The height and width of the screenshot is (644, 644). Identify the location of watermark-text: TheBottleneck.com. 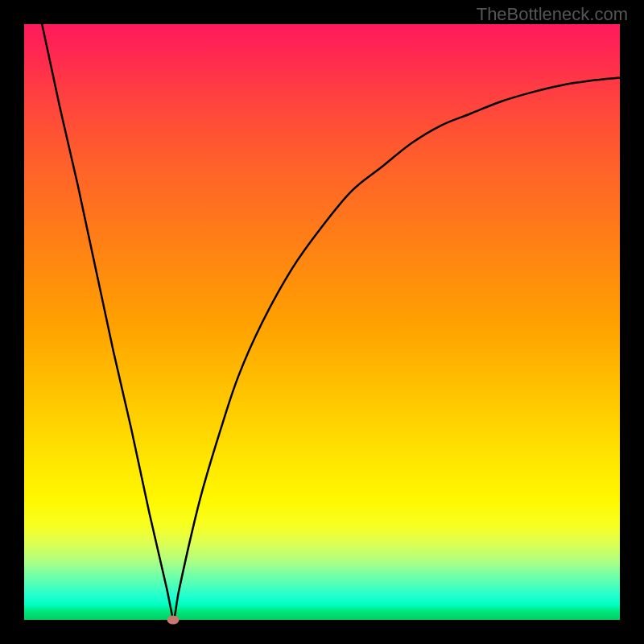
(552, 14).